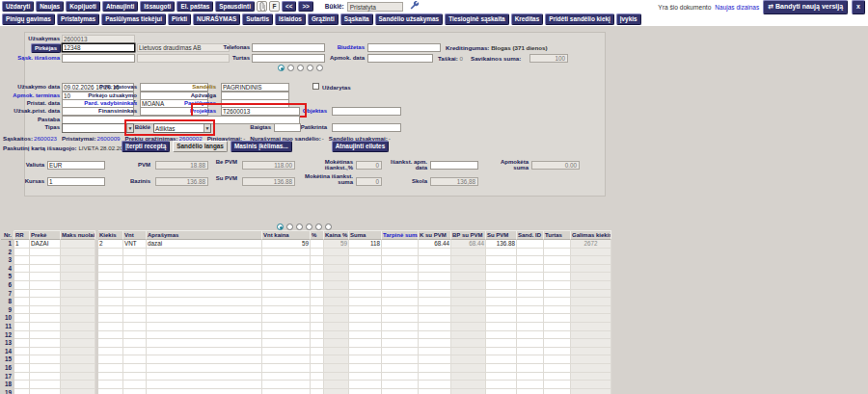 The width and height of the screenshot is (868, 394). Describe the element at coordinates (305, 7) in the screenshot. I see `next-document-button: >>` at that location.